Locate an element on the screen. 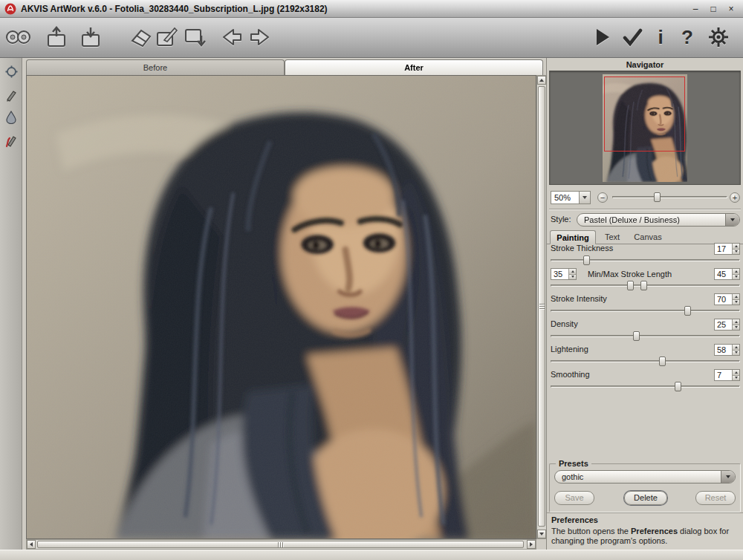 The height and width of the screenshot is (560, 743). spinbox-value: 45 is located at coordinates (724, 274).